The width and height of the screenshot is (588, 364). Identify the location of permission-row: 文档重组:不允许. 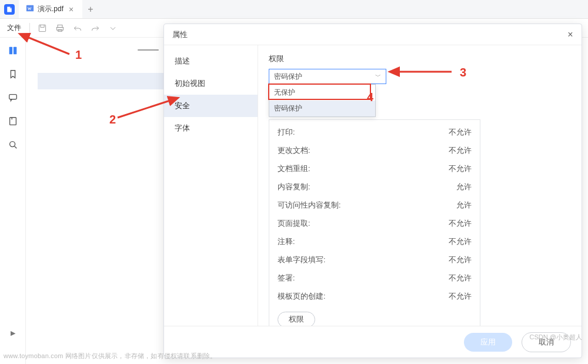
(375, 169).